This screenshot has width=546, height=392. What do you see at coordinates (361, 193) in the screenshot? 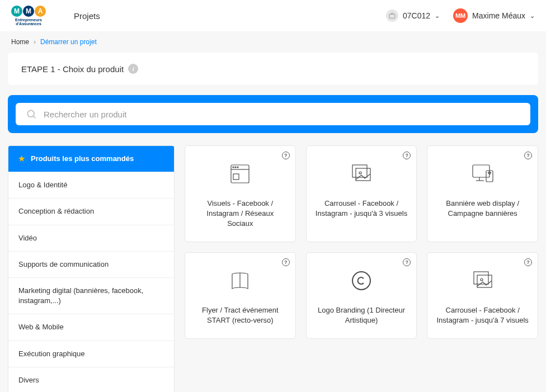
I see `card-carrousel-3: ? Carrousel - Facebook / Instagram - jus…` at bounding box center [361, 193].